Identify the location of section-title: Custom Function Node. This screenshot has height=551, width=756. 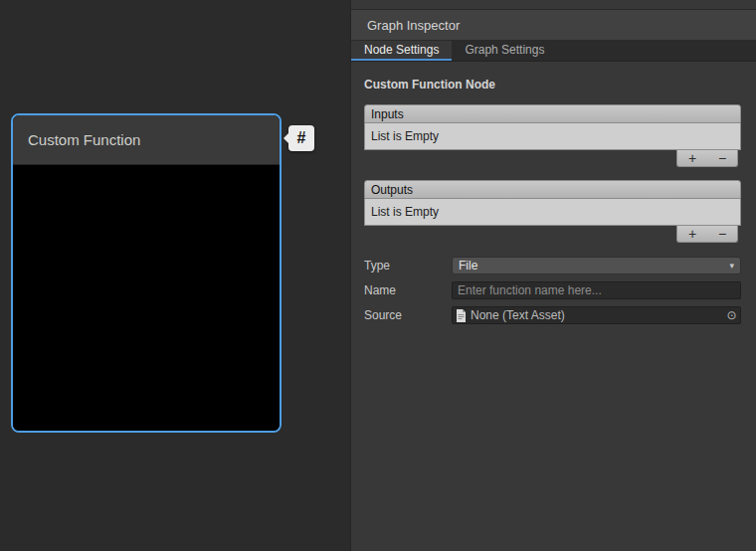
(553, 85).